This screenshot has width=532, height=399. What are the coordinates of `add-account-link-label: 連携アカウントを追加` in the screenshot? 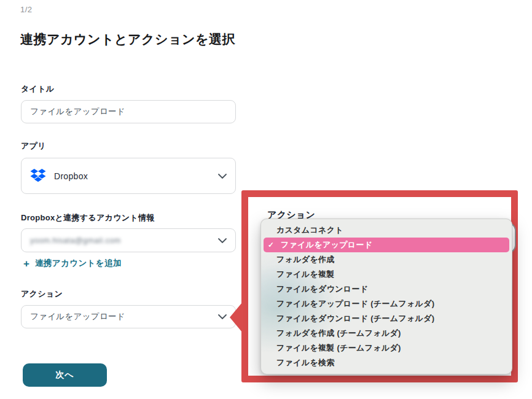 It's located at (79, 263).